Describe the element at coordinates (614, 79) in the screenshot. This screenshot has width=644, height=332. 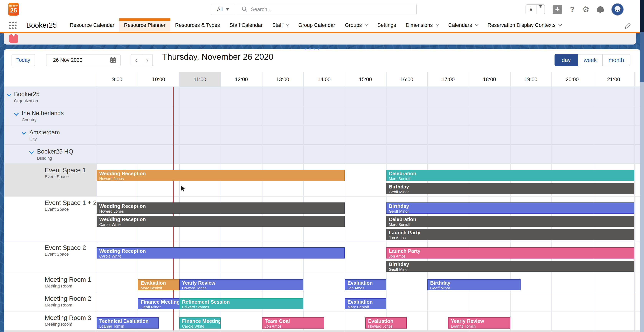
I see `time-label: 21:00` at that location.